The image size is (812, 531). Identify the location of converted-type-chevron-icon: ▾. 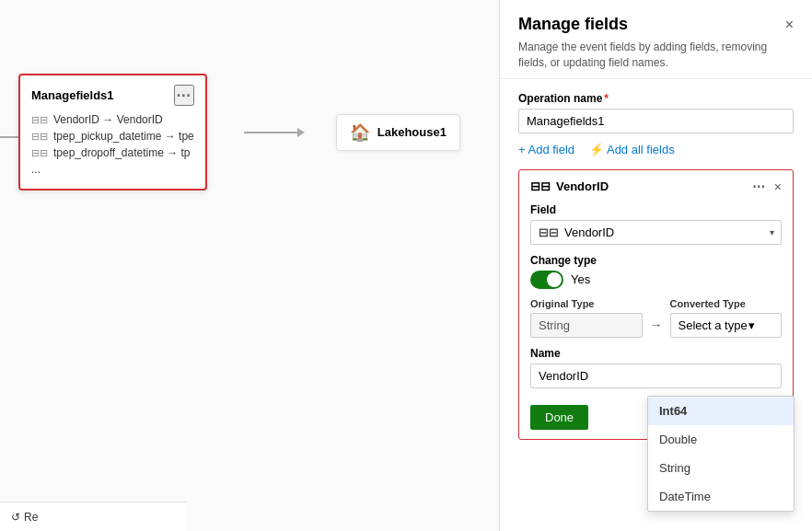
(751, 326).